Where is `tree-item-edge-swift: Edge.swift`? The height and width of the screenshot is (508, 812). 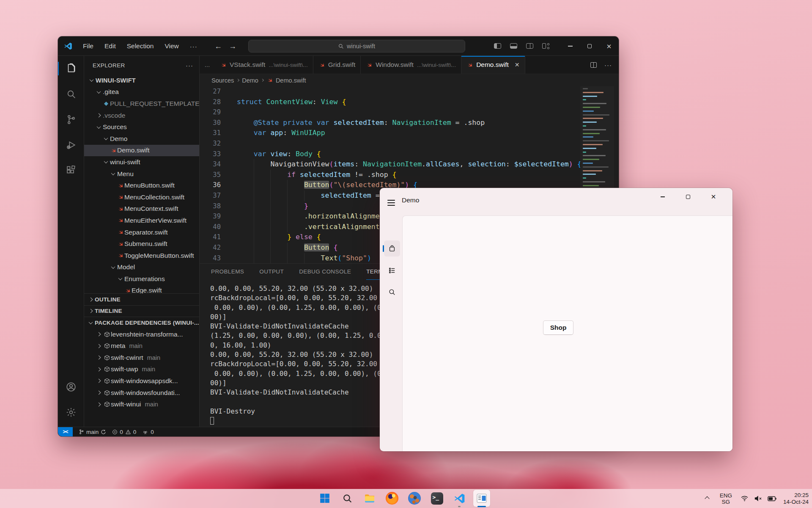 tree-item-edge-swift: Edge.swift is located at coordinates (142, 289).